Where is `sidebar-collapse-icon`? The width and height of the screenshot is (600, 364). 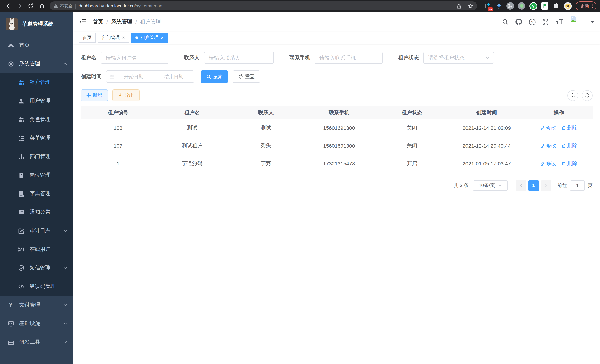 sidebar-collapse-icon is located at coordinates (83, 22).